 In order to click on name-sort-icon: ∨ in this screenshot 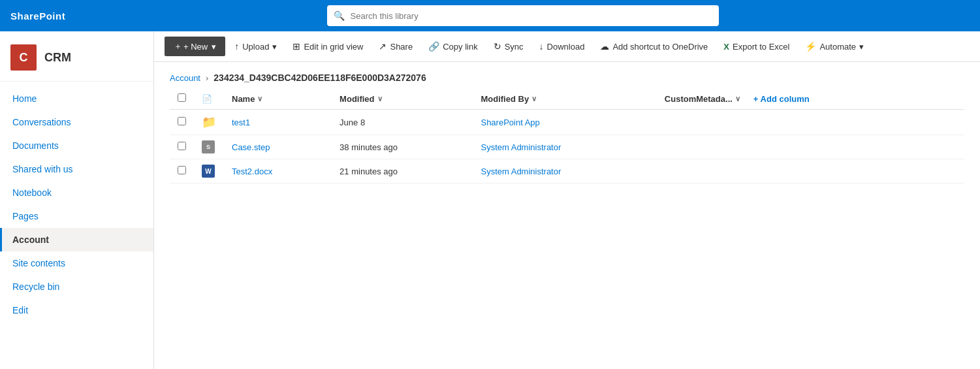, I will do `click(260, 99)`.